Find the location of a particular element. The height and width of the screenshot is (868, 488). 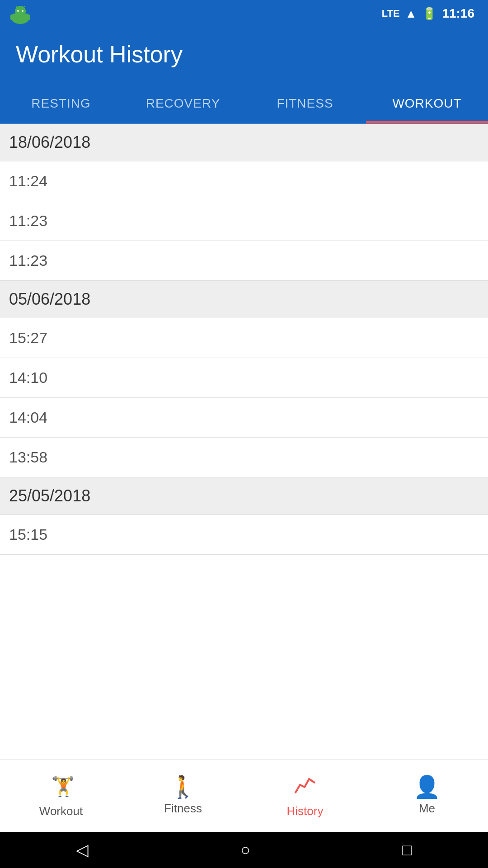

time-row-1-0: 15:27 is located at coordinates (244, 338).